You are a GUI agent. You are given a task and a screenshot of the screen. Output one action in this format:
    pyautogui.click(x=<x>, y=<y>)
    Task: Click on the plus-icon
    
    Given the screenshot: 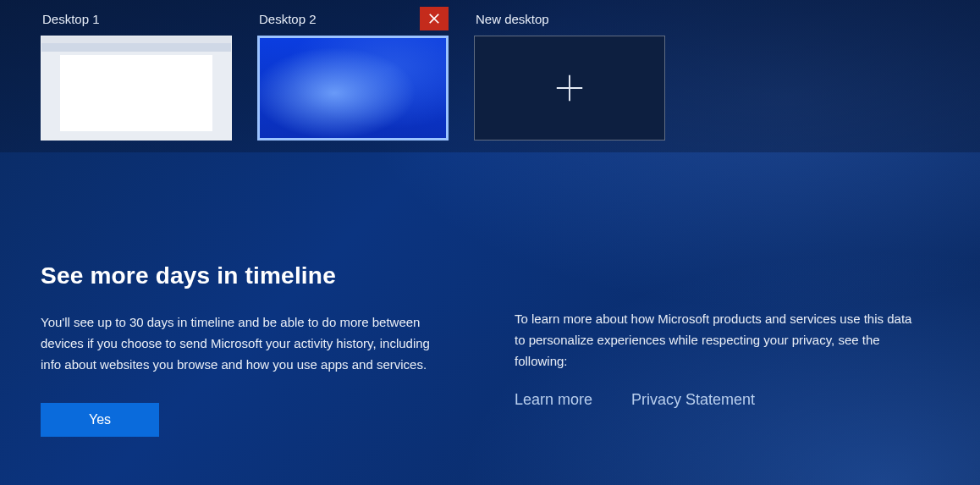 What is the action you would take?
    pyautogui.click(x=570, y=88)
    